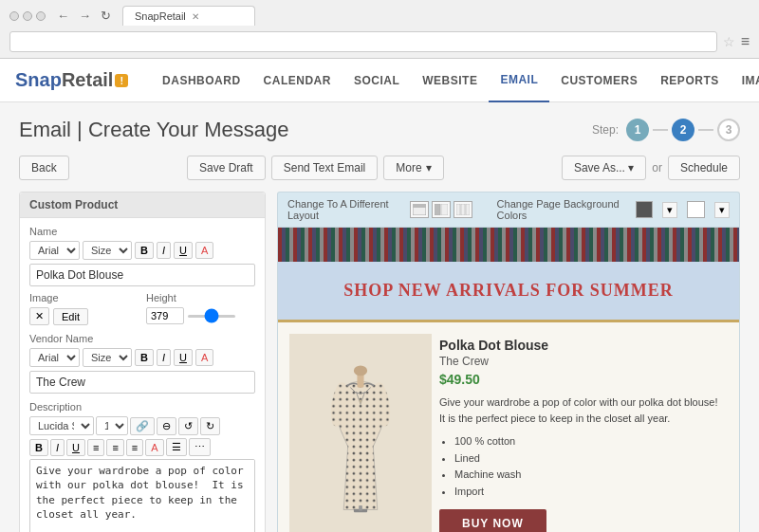 This screenshot has width=759, height=532. I want to click on desc-list-btn: ☰, so click(176, 448).